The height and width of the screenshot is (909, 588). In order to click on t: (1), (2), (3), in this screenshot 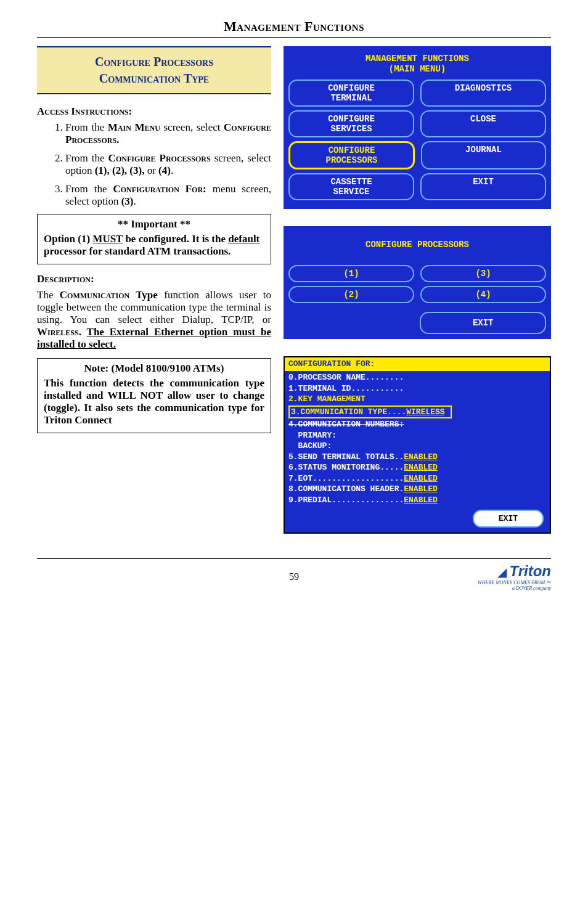, I will do `click(121, 170)`.